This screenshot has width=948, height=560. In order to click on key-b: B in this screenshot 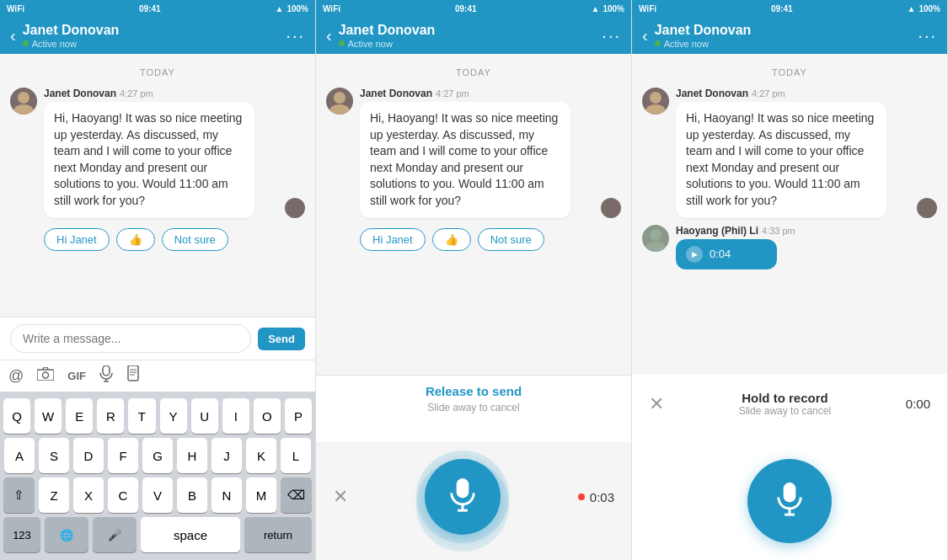, I will do `click(192, 495)`.